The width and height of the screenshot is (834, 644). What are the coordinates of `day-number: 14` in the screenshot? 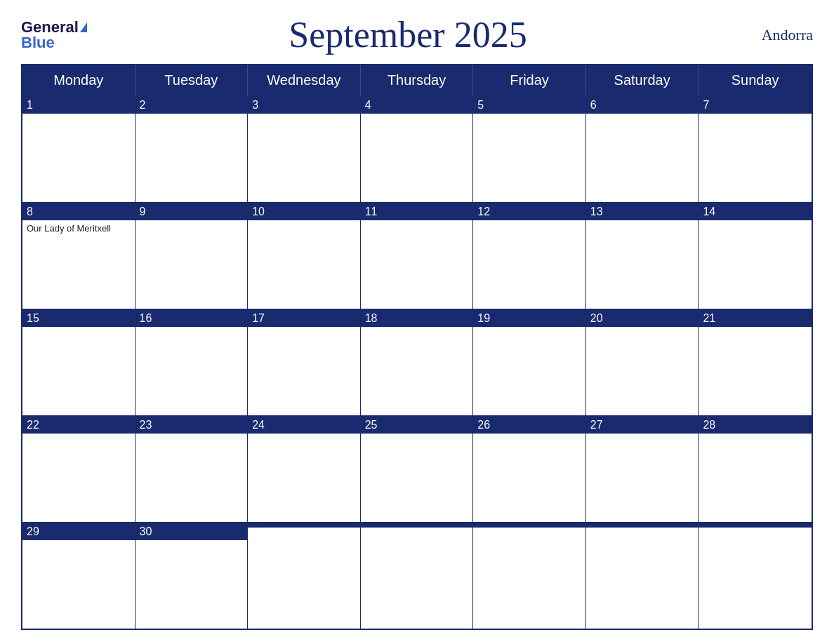 It's located at (755, 212).